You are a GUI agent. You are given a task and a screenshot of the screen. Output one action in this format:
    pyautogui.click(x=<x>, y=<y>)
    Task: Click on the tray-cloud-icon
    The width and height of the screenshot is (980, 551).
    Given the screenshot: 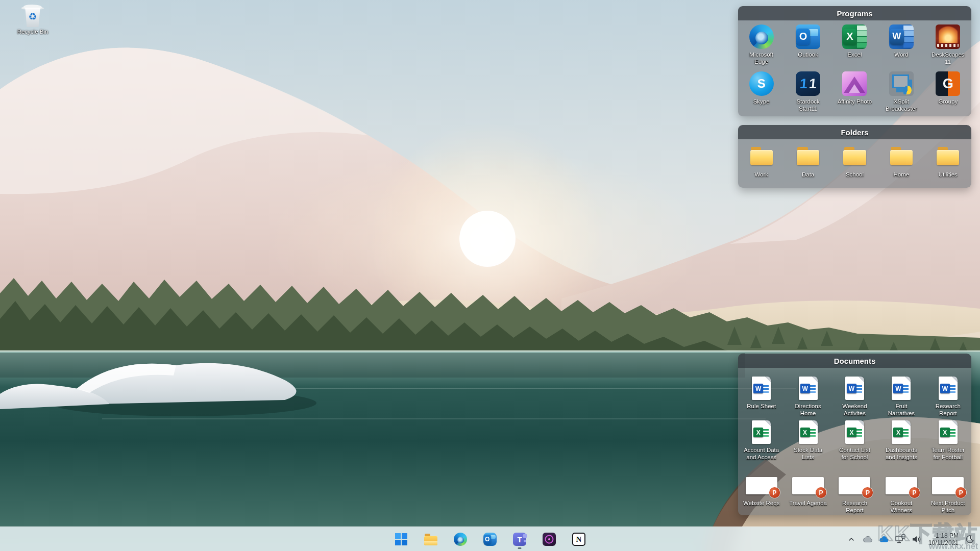 What is the action you would take?
    pyautogui.click(x=868, y=539)
    